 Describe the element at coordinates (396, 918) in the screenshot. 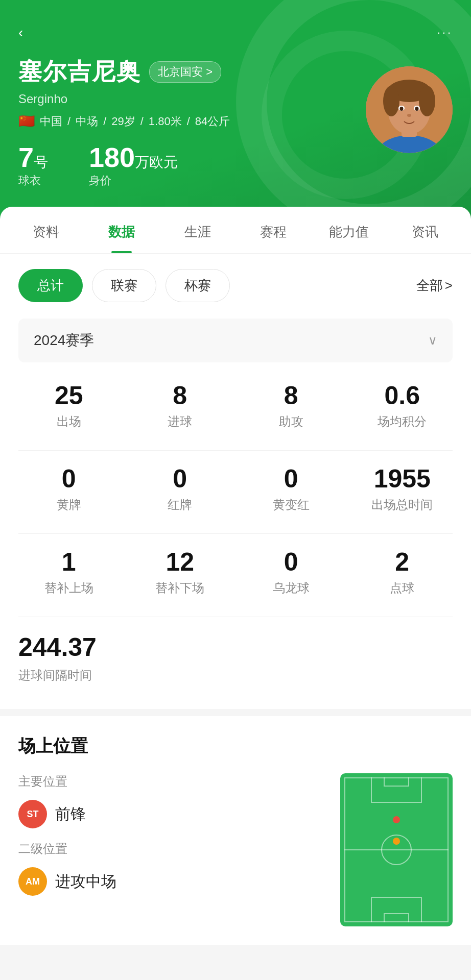

I see `pitch-goal-bottom` at that location.